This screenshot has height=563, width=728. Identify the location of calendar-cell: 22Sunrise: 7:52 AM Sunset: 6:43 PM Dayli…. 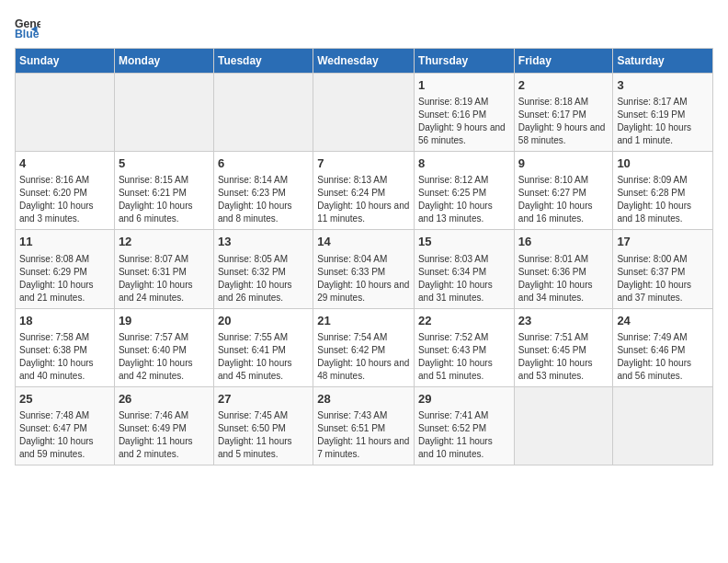
(465, 348).